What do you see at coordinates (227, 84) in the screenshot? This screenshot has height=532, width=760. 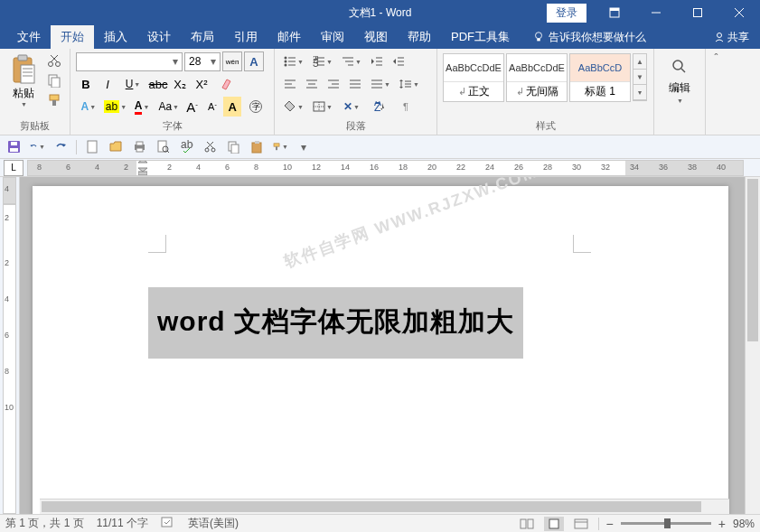 I see `clear-formatting-button` at bounding box center [227, 84].